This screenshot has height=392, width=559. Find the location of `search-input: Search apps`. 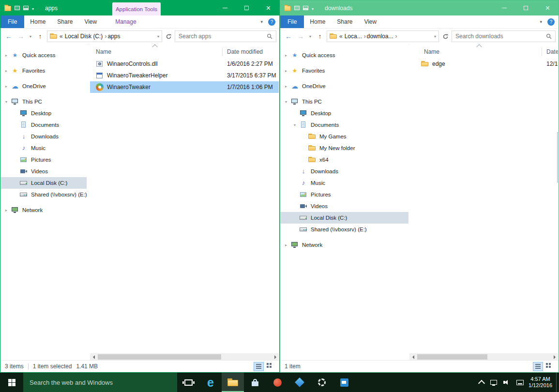

search-input: Search apps is located at coordinates (226, 36).